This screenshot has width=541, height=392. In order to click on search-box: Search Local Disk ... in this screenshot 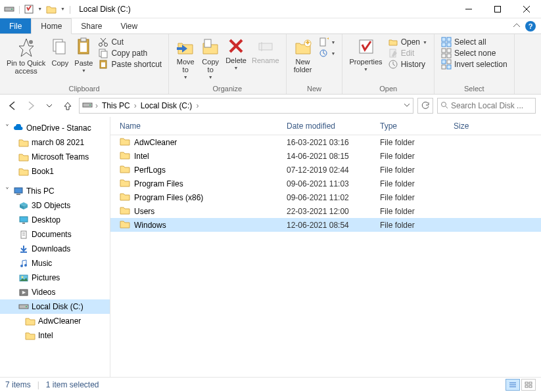, I will do `click(486, 106)`.